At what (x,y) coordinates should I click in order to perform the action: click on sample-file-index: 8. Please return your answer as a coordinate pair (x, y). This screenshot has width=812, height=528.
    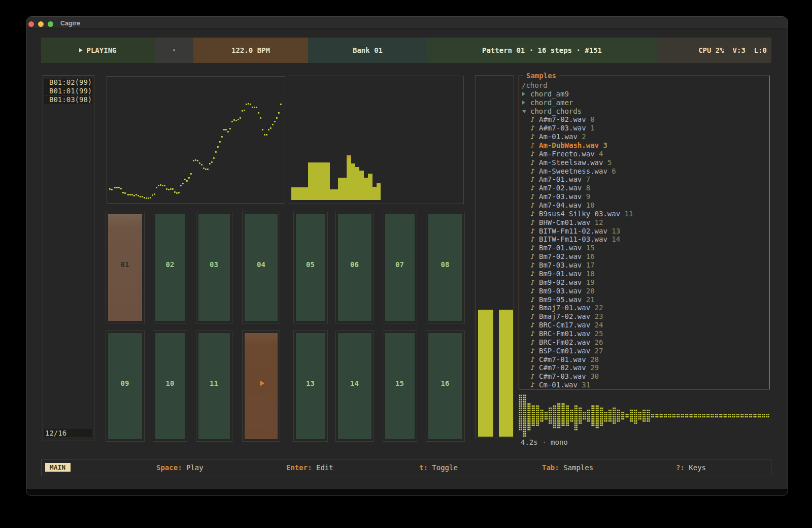
    Looking at the image, I should click on (588, 188).